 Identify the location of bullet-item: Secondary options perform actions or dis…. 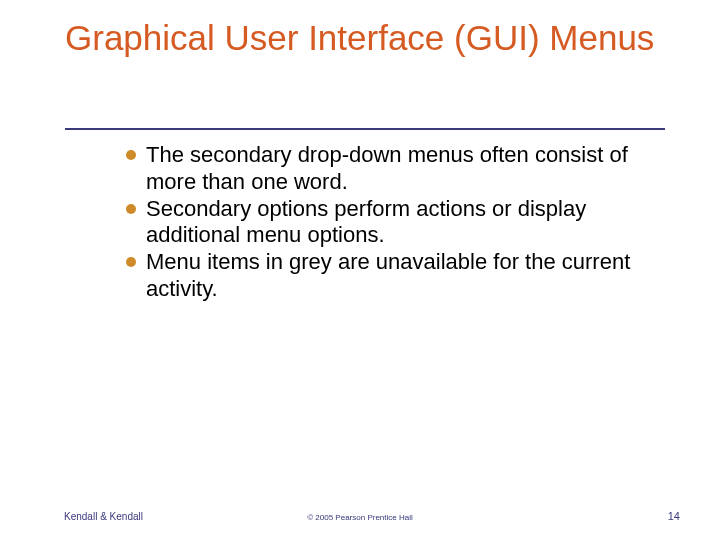
(396, 223).